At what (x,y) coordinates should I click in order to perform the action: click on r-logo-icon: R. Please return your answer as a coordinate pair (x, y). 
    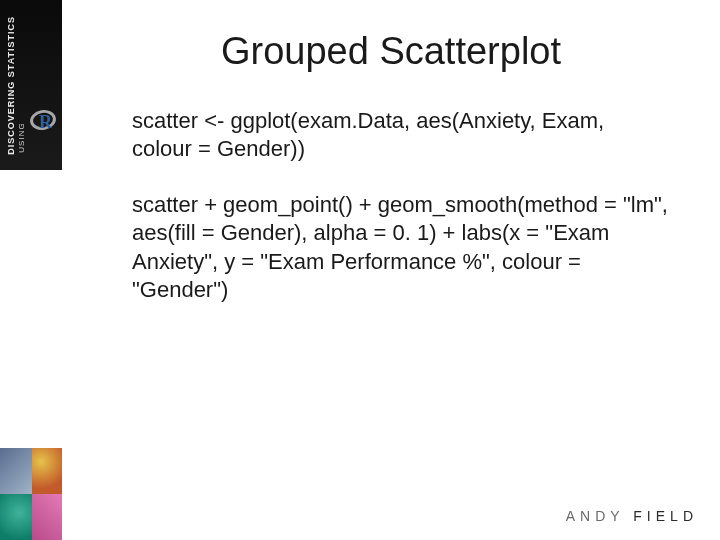
    Looking at the image, I should click on (44, 122).